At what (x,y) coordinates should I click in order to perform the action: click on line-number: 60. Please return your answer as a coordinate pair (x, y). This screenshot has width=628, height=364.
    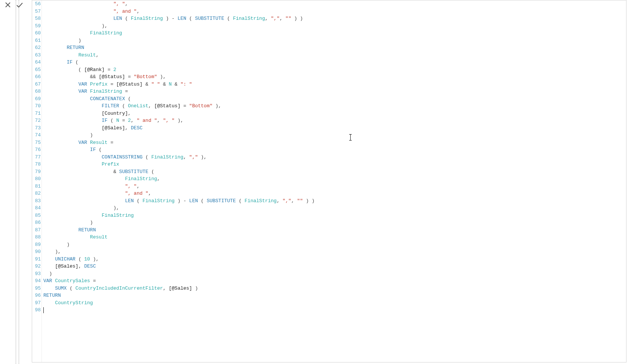
    Looking at the image, I should click on (37, 33).